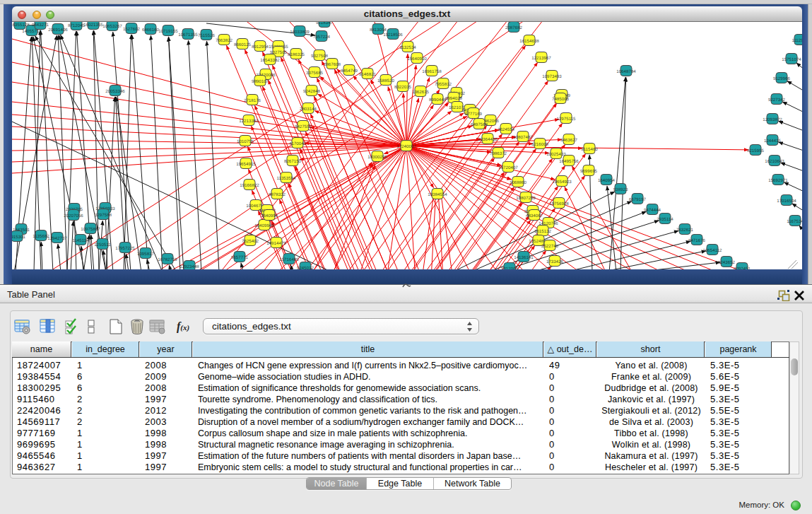 This screenshot has width=812, height=514. Describe the element at coordinates (606, 181) in the screenshot. I see `svg-text: 1640954` at that location.